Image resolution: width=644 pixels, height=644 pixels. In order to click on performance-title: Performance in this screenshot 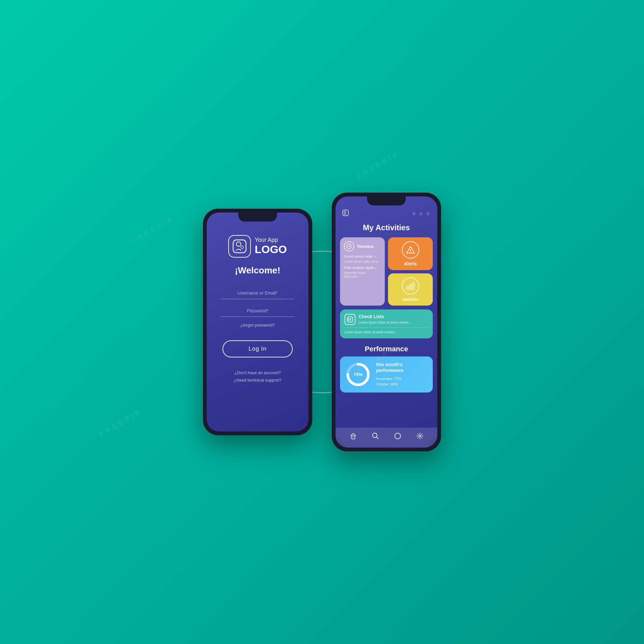, I will do `click(387, 350)`.